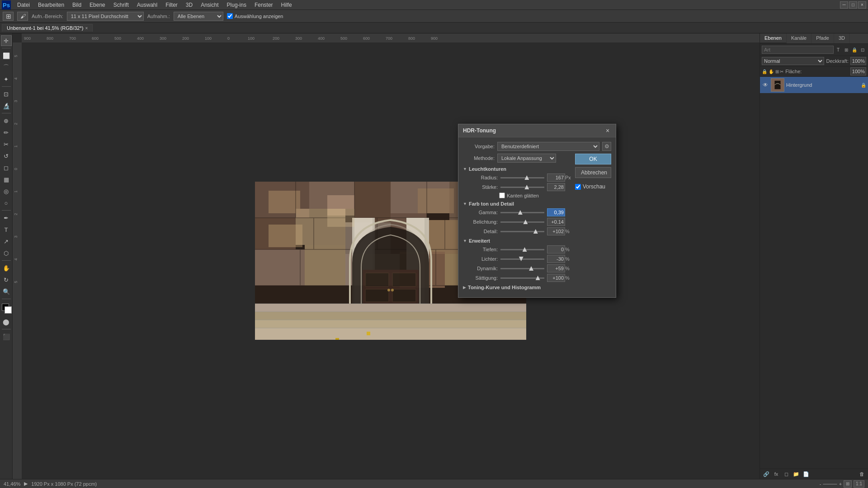 The width and height of the screenshot is (868, 488). Describe the element at coordinates (593, 173) in the screenshot. I see `hdr-cancel-btn: Abbrechen` at that location.